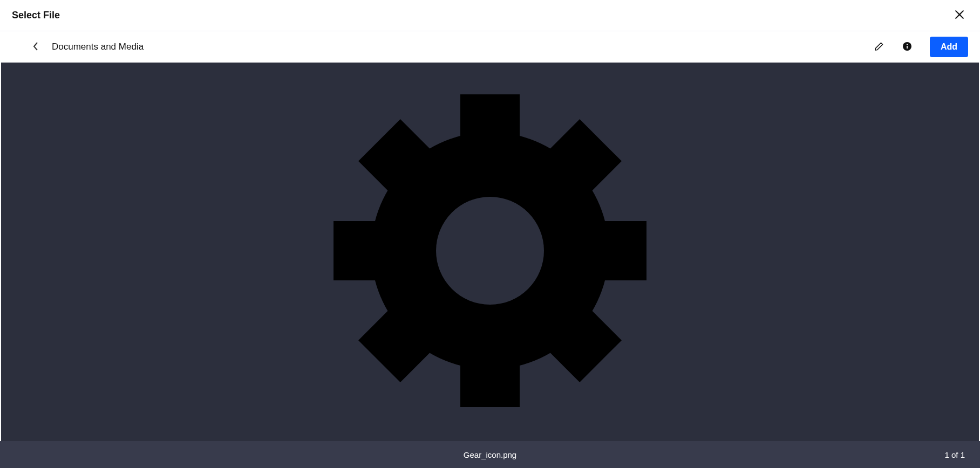 This screenshot has width=980, height=468. I want to click on modal-header: Select File, so click(490, 16).